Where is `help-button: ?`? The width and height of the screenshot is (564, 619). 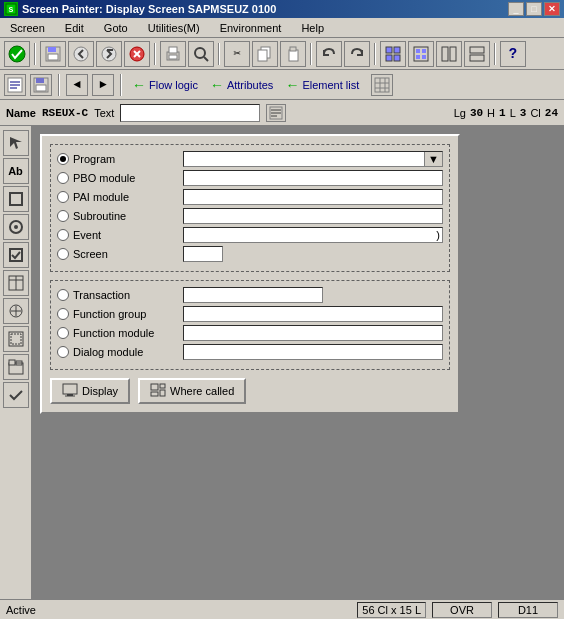 help-button: ? is located at coordinates (513, 54).